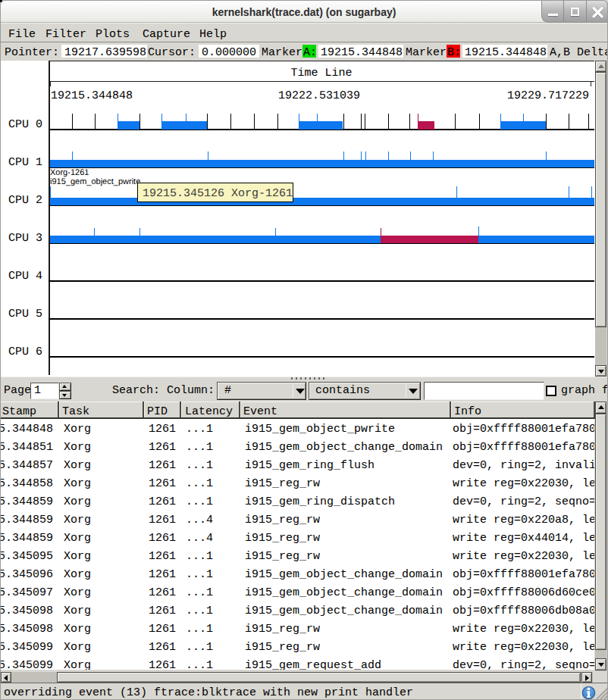  I want to click on svg-text: 19215.344848, so click(92, 95).